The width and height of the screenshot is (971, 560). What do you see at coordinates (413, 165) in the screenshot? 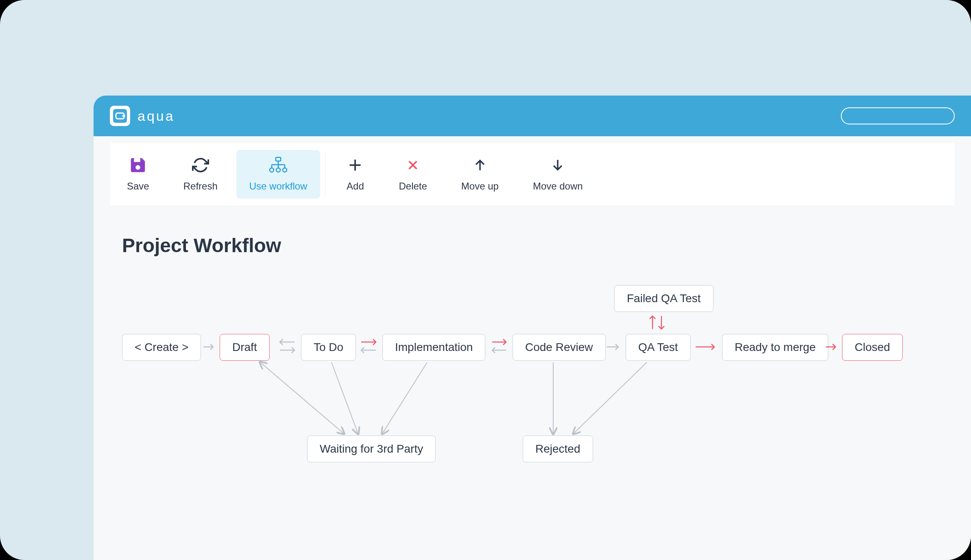
I see `delete-icon` at bounding box center [413, 165].